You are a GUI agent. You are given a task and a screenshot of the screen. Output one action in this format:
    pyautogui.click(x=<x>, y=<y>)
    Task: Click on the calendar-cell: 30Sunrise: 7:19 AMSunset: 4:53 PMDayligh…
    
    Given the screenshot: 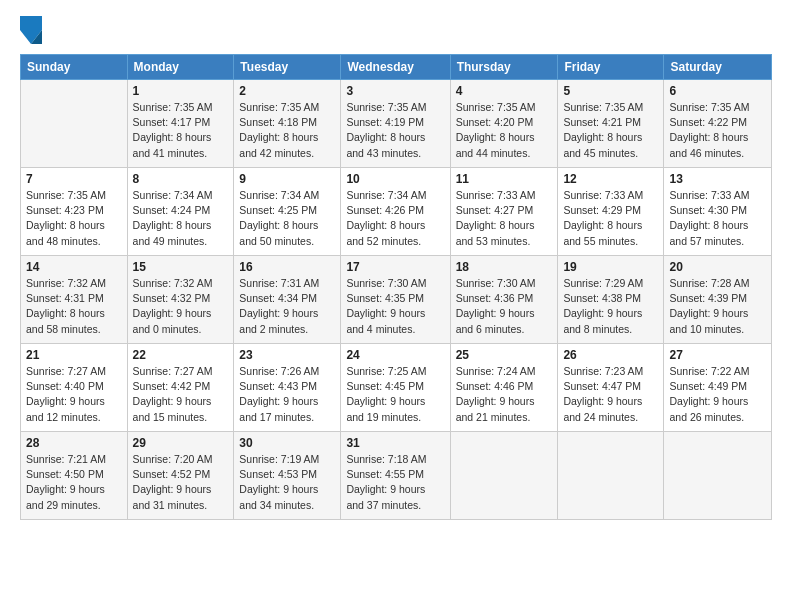 What is the action you would take?
    pyautogui.click(x=288, y=476)
    